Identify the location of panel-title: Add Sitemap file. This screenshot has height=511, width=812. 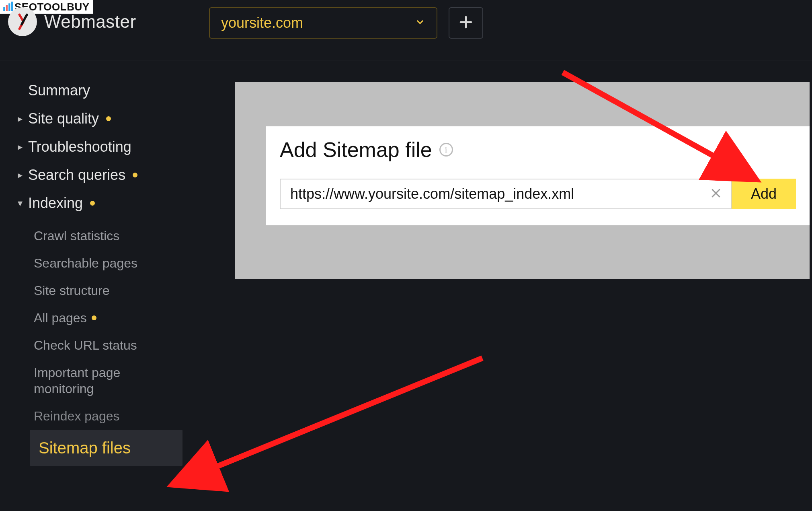
(356, 150).